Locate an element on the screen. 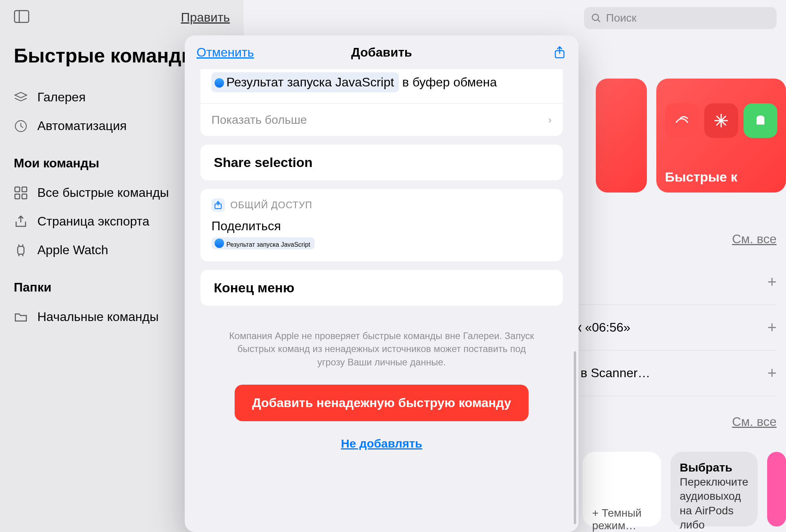 The height and width of the screenshot is (532, 786). disclaimer-text: Компания Apple не проверяет быстрые кома… is located at coordinates (382, 349).